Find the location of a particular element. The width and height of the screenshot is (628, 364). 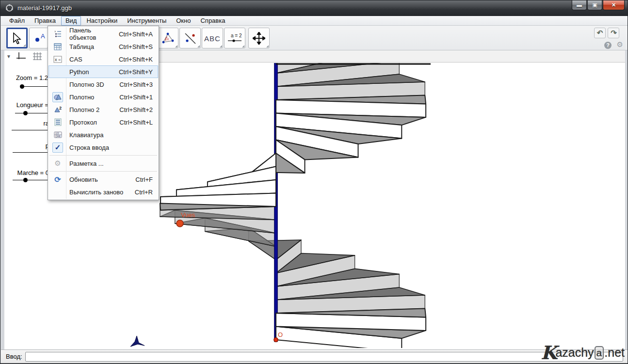

menu-item-label: Таблица is located at coordinates (93, 47).